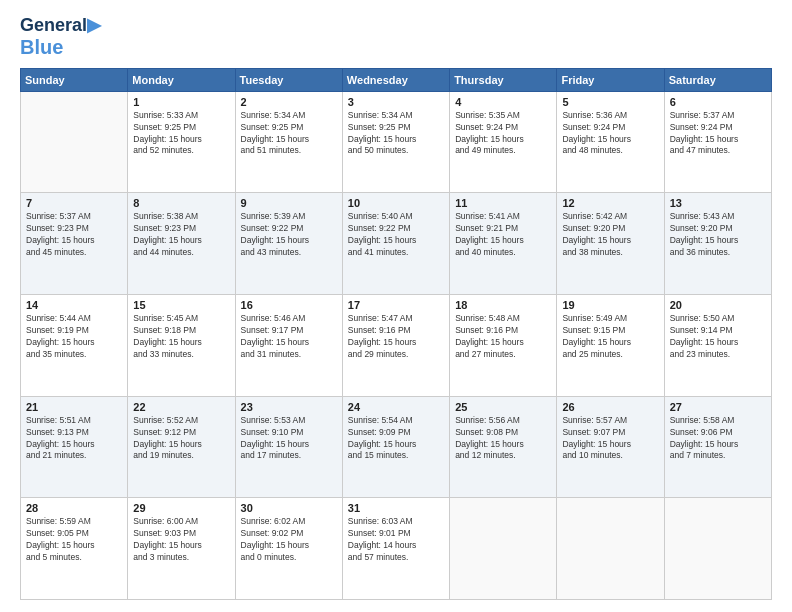 This screenshot has width=792, height=612. I want to click on day-number: 30, so click(289, 508).